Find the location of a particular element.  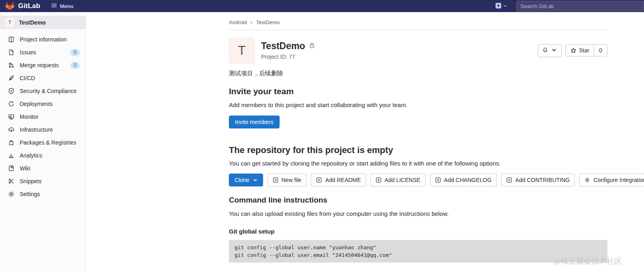

cli-text: You can also upload existing files from … is located at coordinates (418, 213).